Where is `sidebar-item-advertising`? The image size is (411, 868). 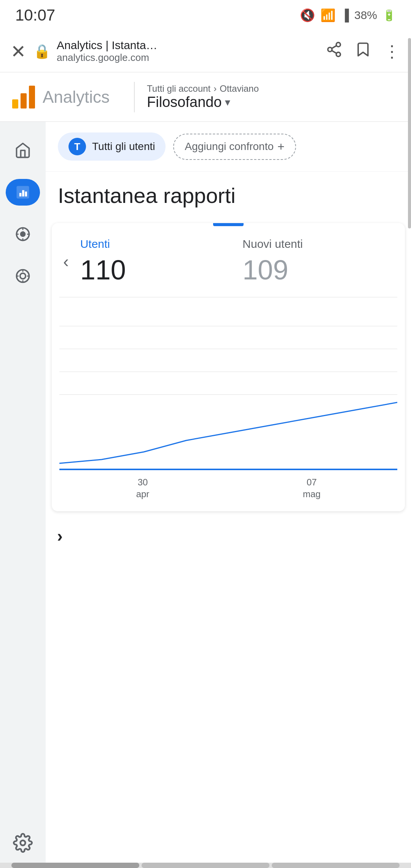
sidebar-item-advertising is located at coordinates (23, 276).